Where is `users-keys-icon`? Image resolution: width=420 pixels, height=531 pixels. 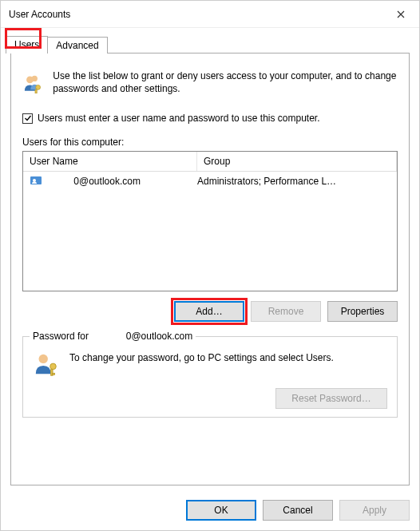
users-keys-icon is located at coordinates (33, 84).